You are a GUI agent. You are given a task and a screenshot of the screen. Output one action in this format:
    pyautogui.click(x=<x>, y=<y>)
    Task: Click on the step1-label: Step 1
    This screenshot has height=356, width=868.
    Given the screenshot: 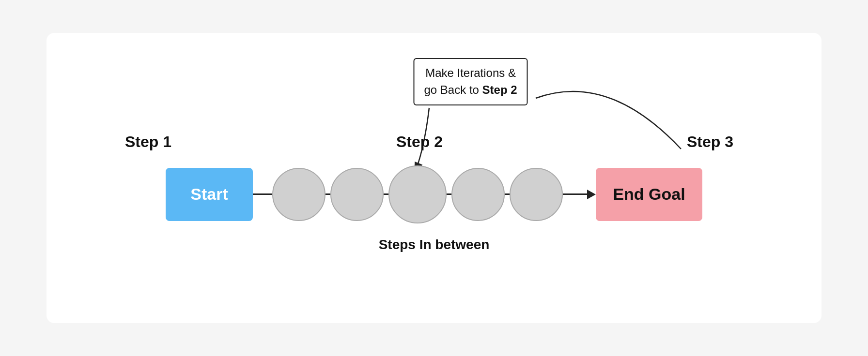 What is the action you would take?
    pyautogui.click(x=148, y=142)
    